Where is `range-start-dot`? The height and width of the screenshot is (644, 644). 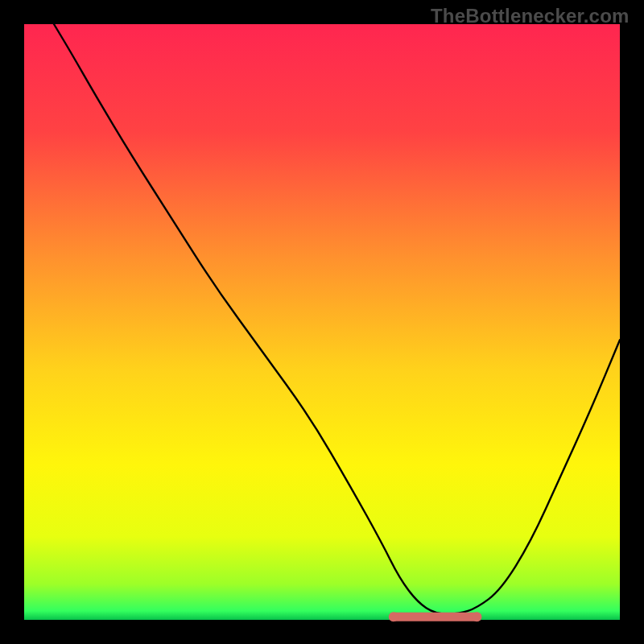
range-start-dot is located at coordinates (394, 617).